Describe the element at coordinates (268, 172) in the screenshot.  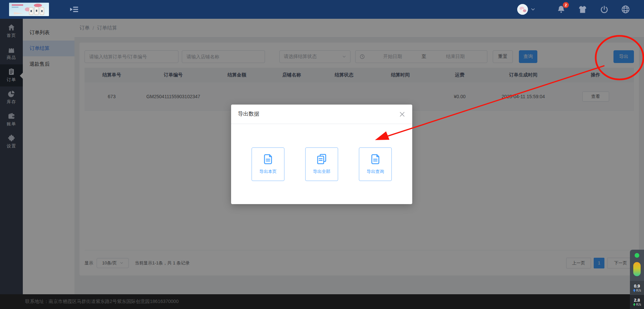
I see `export-option-label: 导出本页` at that location.